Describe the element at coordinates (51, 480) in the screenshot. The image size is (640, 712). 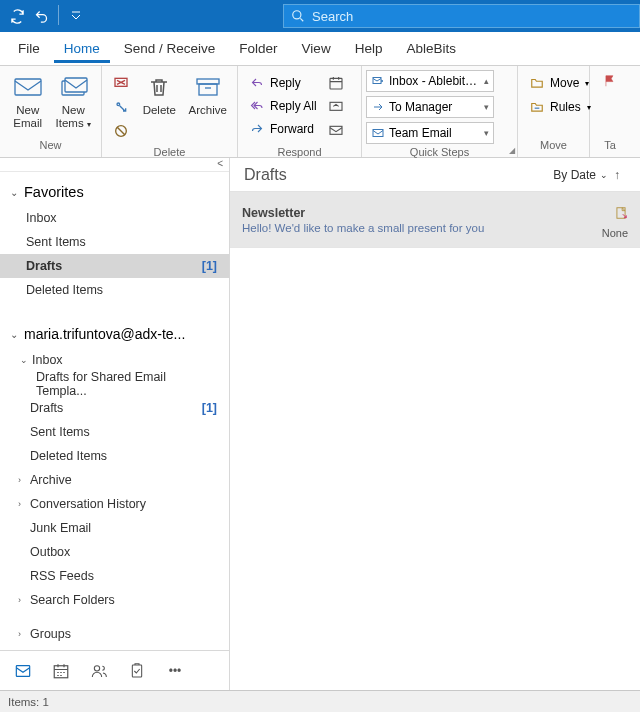
I see `acct-archive-label: Archive` at that location.